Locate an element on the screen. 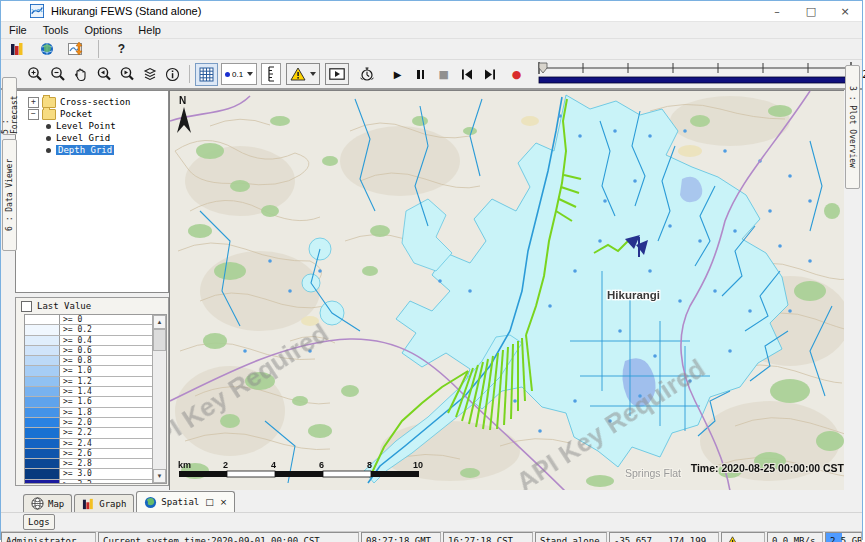 This screenshot has height=542, width=865. tab-spatial: Spatial □ × is located at coordinates (186, 502).